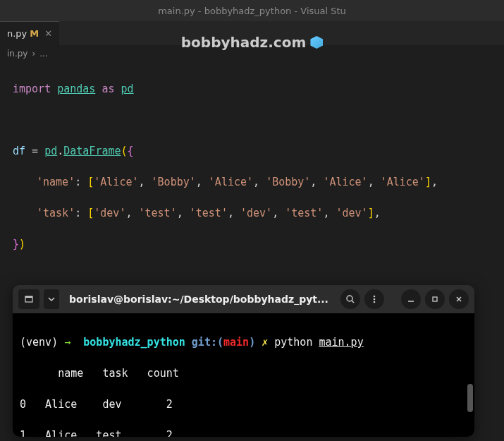  Describe the element at coordinates (252, 11) in the screenshot. I see `window-title: main.py - bobbyhadz_python - Visual Stu` at that location.